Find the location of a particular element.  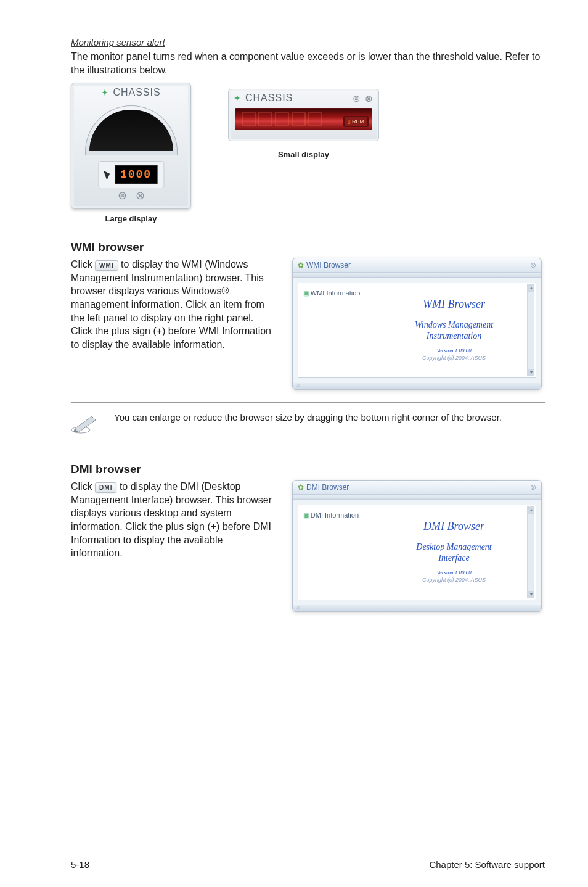

sensor-alert-heading: Monitoring sensor alert is located at coordinates (308, 42).